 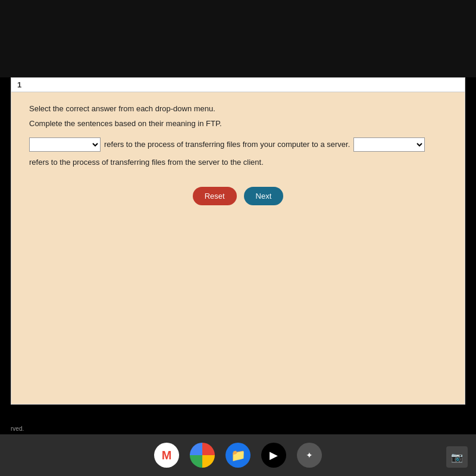 I want to click on instruction1: Select the correct answer from each drop…, so click(x=238, y=108).